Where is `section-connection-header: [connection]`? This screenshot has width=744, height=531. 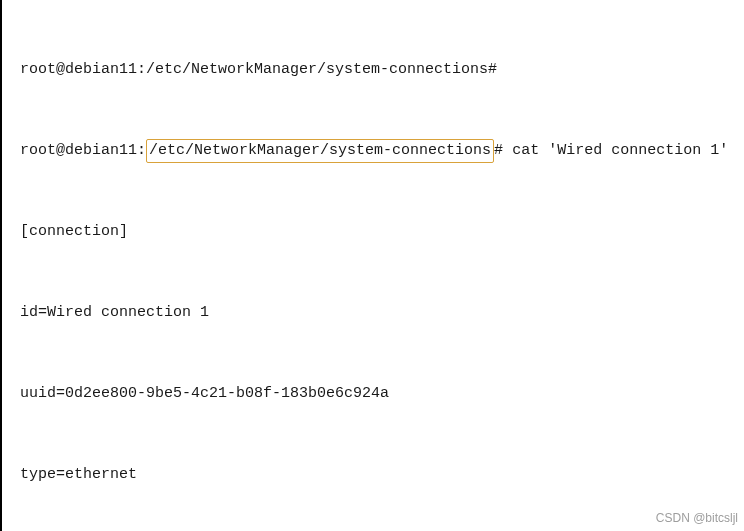
section-connection-header: [connection] is located at coordinates (374, 232).